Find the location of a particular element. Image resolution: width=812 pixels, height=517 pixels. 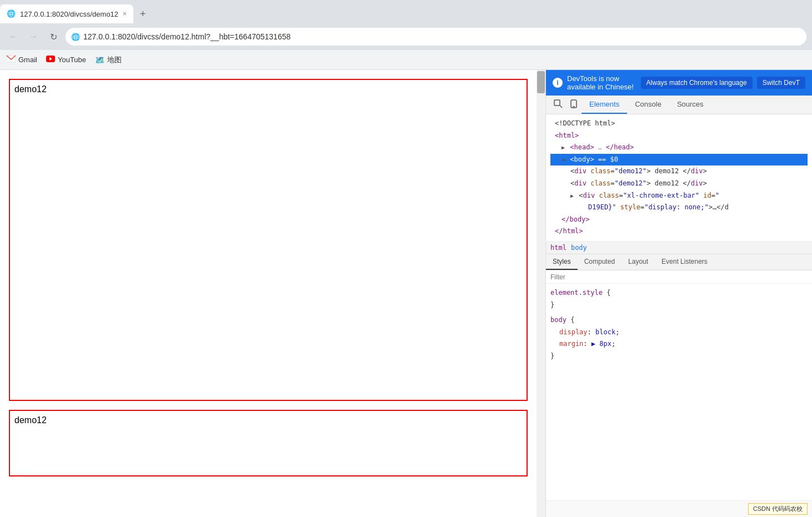

styles-tab-event-listeners: Event Listeners is located at coordinates (684, 262).